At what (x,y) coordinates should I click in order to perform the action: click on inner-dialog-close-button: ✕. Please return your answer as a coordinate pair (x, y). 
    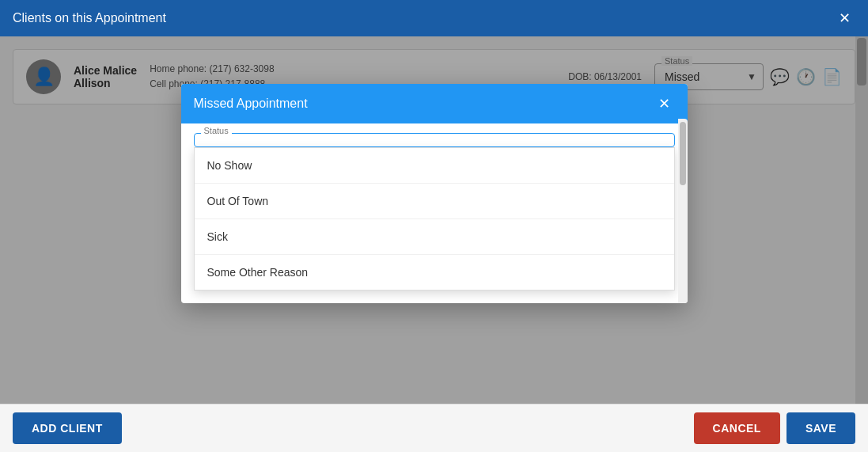
    Looking at the image, I should click on (665, 104).